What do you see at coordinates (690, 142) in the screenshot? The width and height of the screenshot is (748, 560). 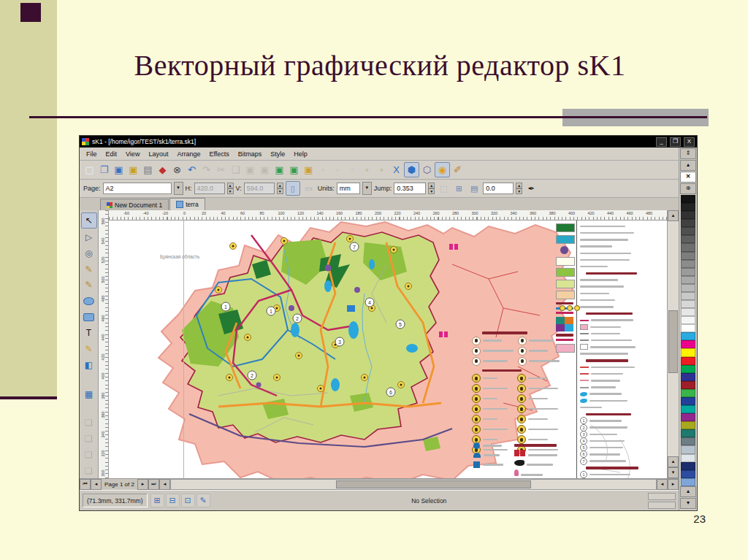 I see `close-button: X` at bounding box center [690, 142].